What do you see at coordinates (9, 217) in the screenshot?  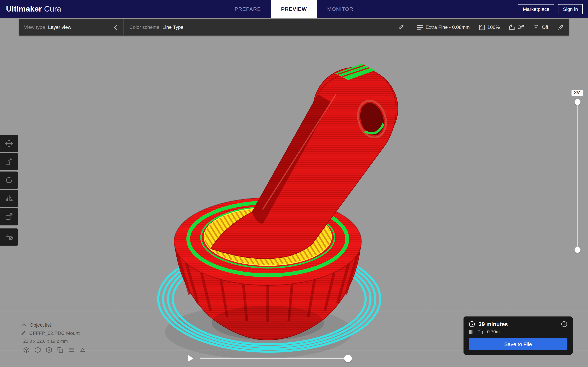 I see `per-model-settings-button` at bounding box center [9, 217].